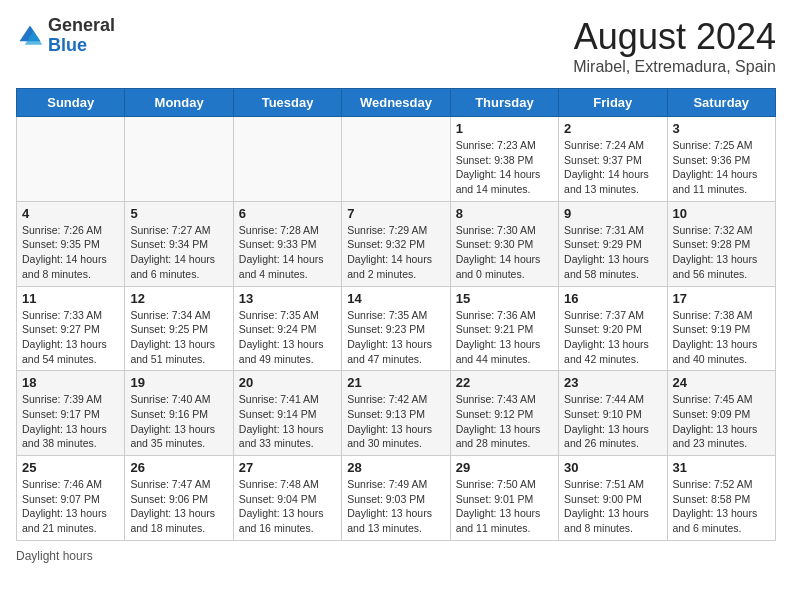 This screenshot has width=792, height=612. I want to click on calendar-cell: 29Sunrise: 7:50 AM Sunset: 9:01 PM Dayli…, so click(504, 498).